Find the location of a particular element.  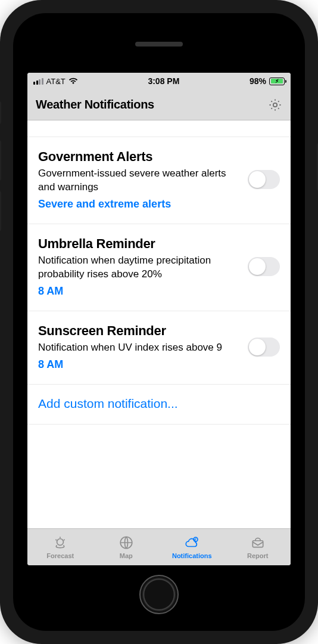

cloud-alert-icon is located at coordinates (192, 543).